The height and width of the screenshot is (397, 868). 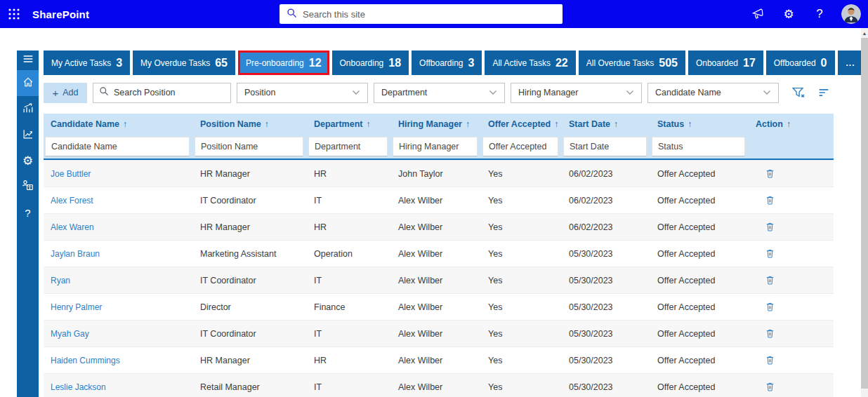 I want to click on tab-label: All Active Tasks, so click(x=521, y=63).